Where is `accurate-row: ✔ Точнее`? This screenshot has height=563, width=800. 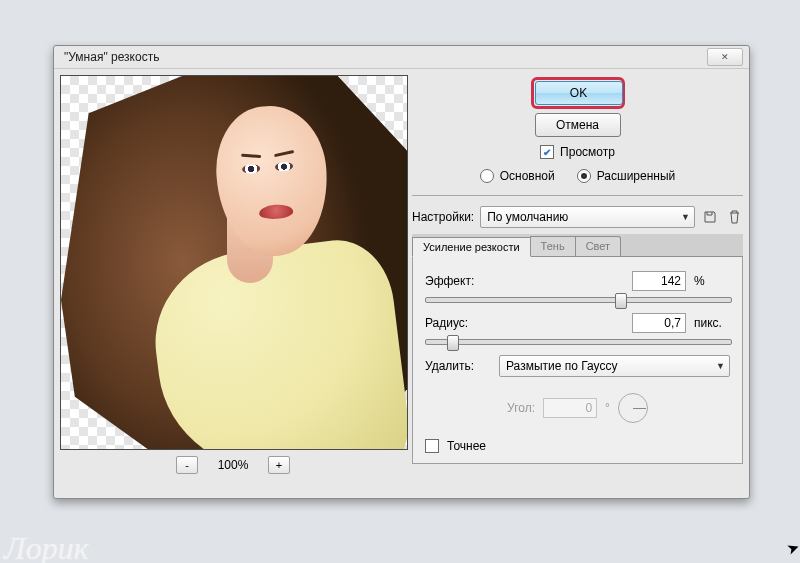
accurate-row: ✔ Точнее is located at coordinates (578, 446).